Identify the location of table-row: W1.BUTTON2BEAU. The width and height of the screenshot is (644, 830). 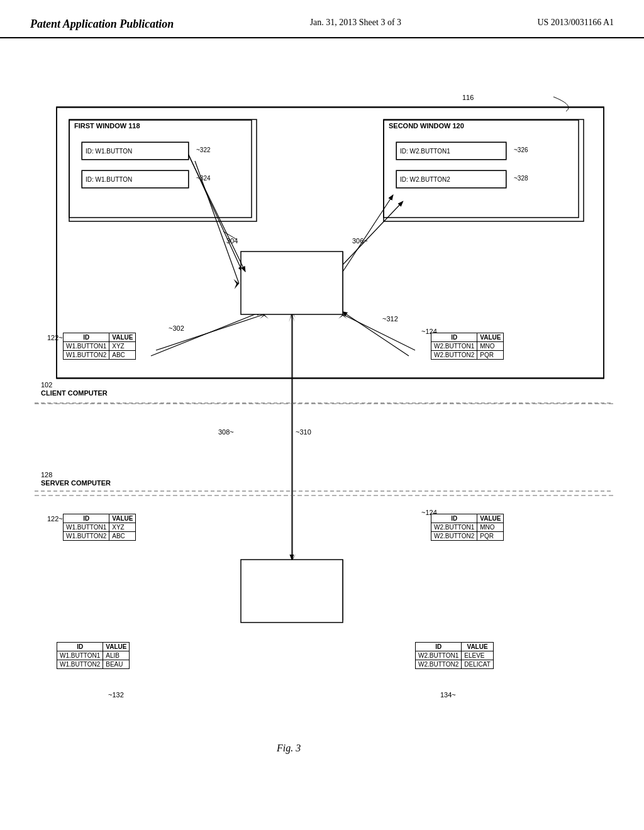
(93, 665).